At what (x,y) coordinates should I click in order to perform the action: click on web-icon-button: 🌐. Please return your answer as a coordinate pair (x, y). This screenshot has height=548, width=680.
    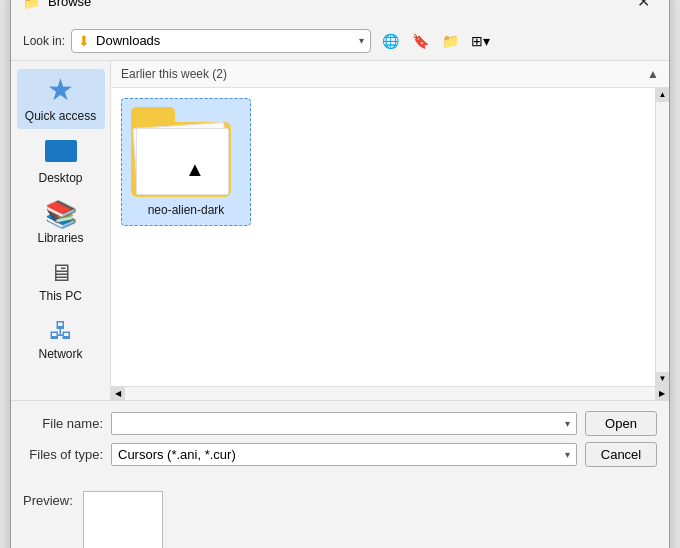
    Looking at the image, I should click on (390, 41).